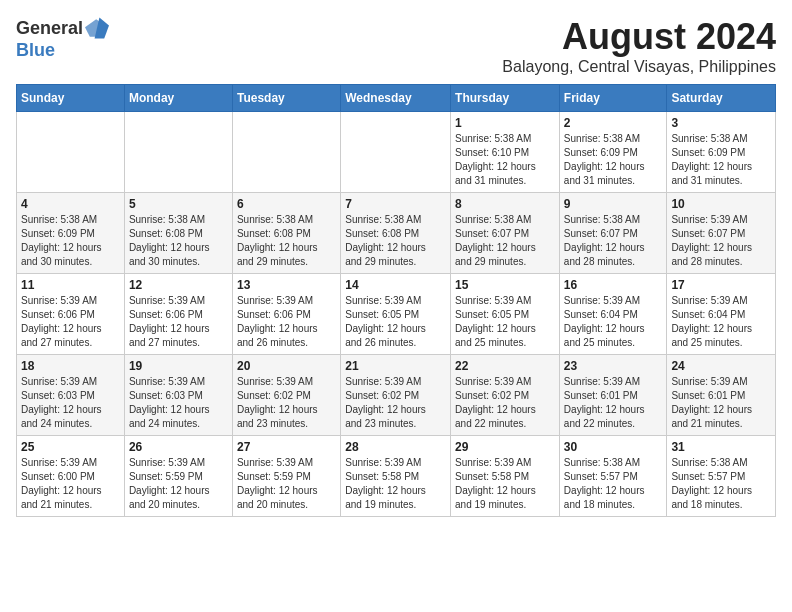 The width and height of the screenshot is (792, 612). Describe the element at coordinates (721, 285) in the screenshot. I see `day-number: 17` at that location.